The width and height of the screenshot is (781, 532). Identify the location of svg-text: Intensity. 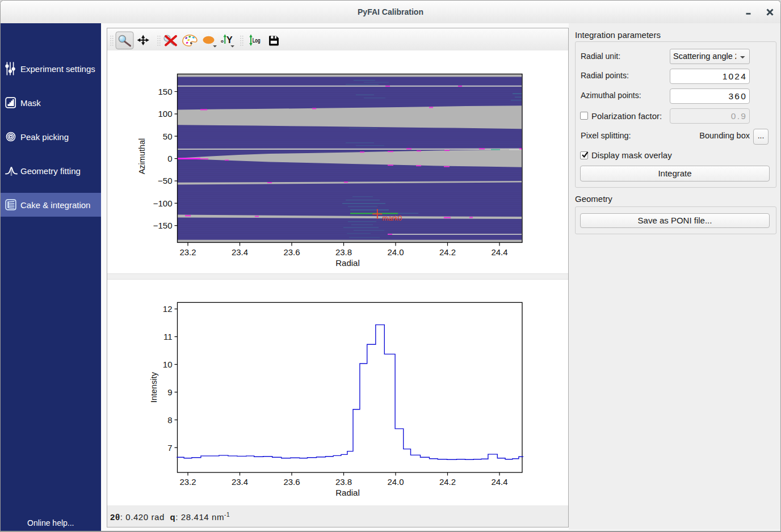
(154, 387).